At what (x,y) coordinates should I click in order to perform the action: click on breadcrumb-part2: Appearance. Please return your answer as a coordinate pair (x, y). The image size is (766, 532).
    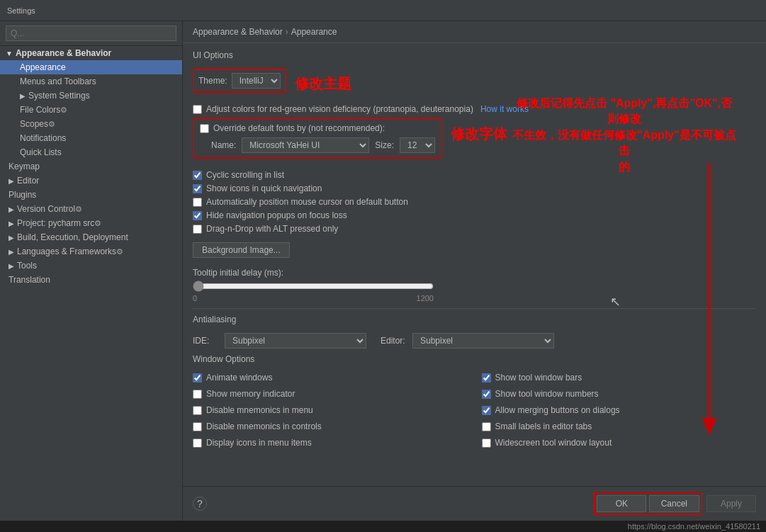
    Looking at the image, I should click on (315, 32).